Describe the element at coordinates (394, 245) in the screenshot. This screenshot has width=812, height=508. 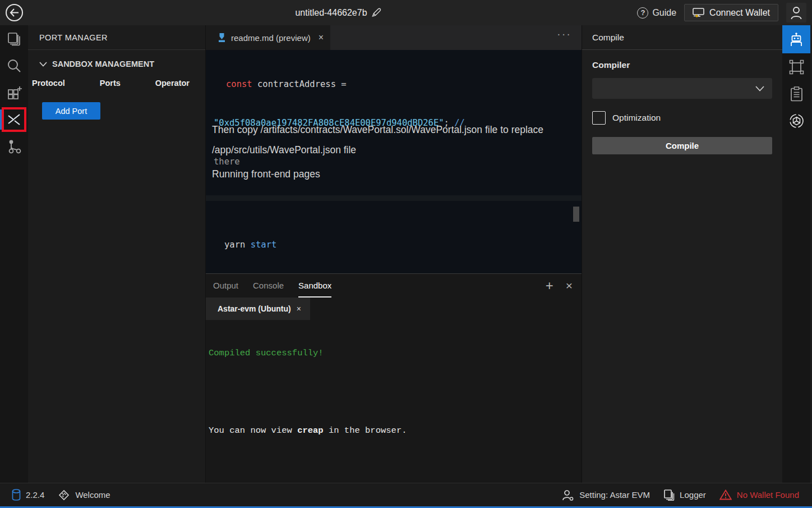
I see `code-line: yarn start` at that location.